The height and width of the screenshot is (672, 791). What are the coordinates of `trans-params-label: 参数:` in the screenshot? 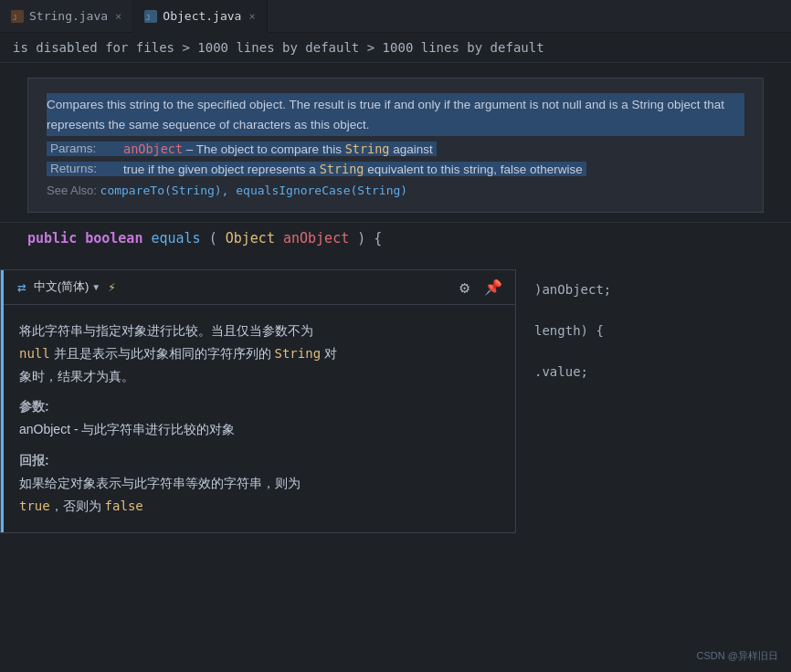 It's located at (35, 406).